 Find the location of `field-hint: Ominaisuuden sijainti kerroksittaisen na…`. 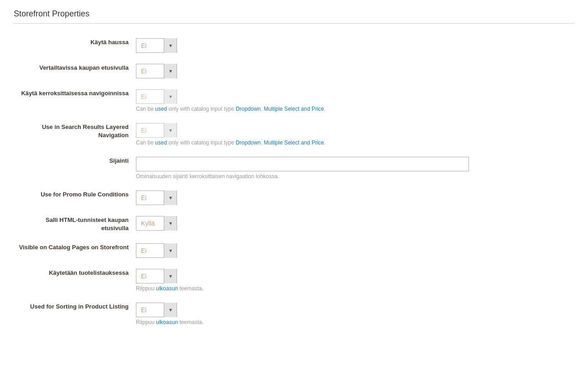

field-hint: Ominaisuuden sijainti kerroksittaisen na… is located at coordinates (353, 176).